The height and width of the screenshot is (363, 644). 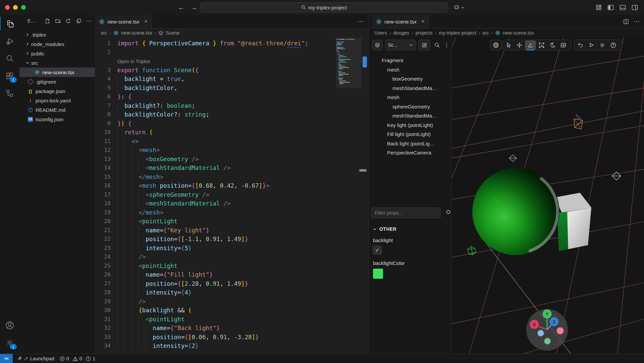 I want to click on minimap-line, so click(x=346, y=62).